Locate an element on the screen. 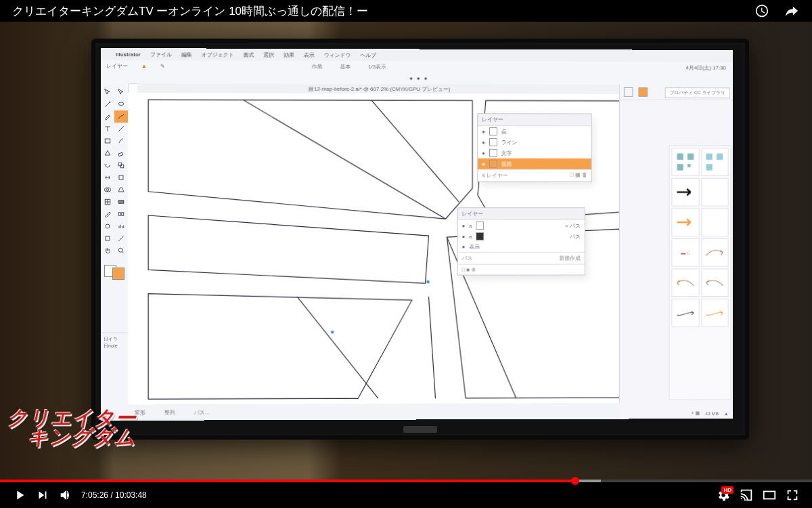  ai-right-panel: プロパティ CC ライブラリ ▬ □ is located at coordinates (676, 252).